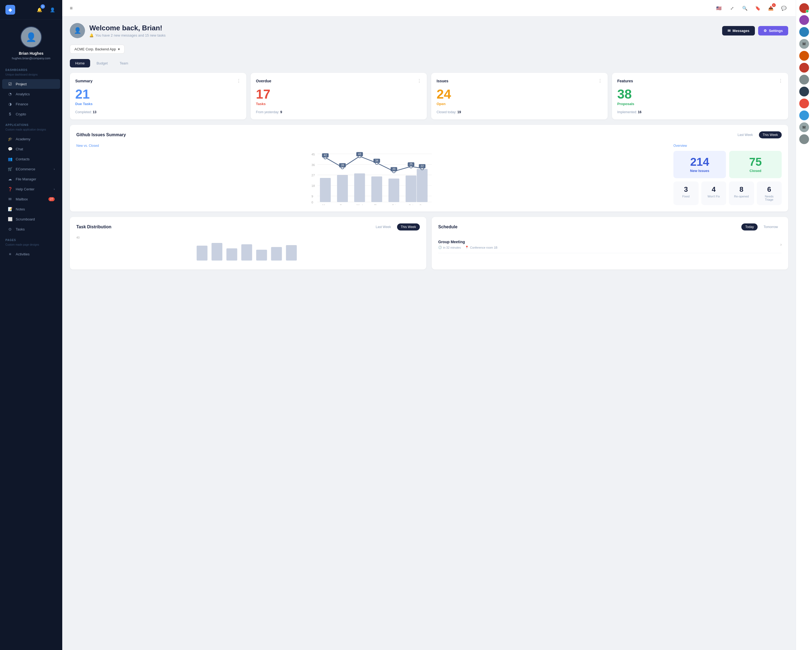 The image size is (812, 650). Describe the element at coordinates (31, 189) in the screenshot. I see `sidebar-item-helpcenter: ❓ Help Center ›` at that location.